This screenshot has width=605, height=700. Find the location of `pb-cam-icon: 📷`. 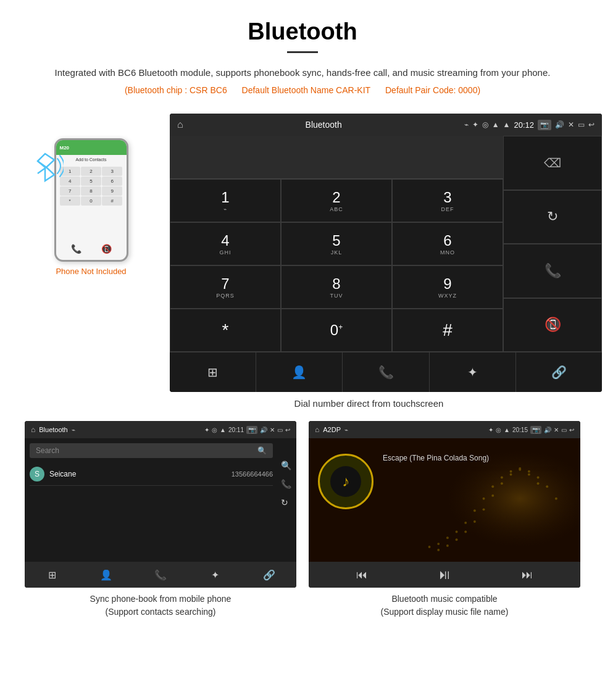

pb-cam-icon: 📷 is located at coordinates (252, 430).